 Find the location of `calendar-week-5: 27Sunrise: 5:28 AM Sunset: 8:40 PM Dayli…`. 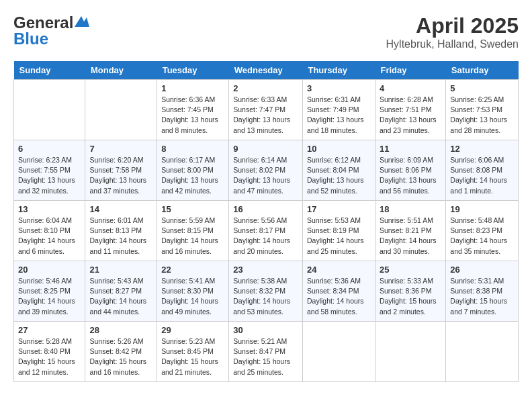

calendar-week-5: 27Sunrise: 5:28 AM Sunset: 8:40 PM Dayli… is located at coordinates (266, 352).